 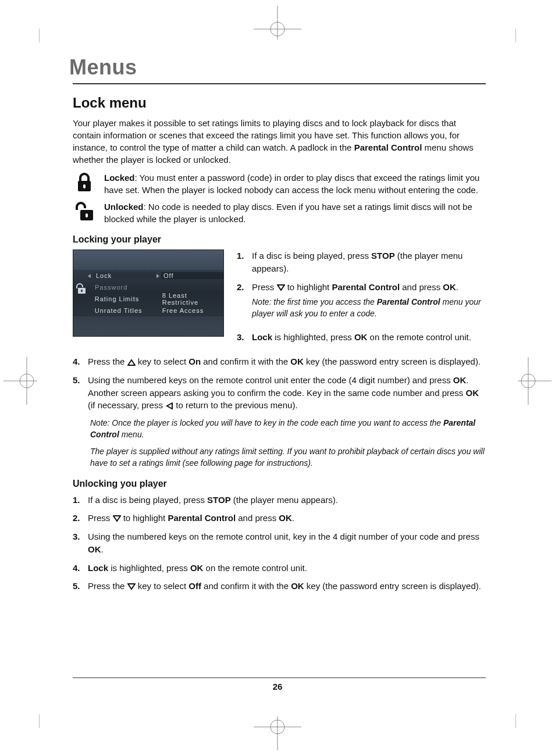 What do you see at coordinates (124, 276) in the screenshot?
I see `shot-label: Lock` at bounding box center [124, 276].